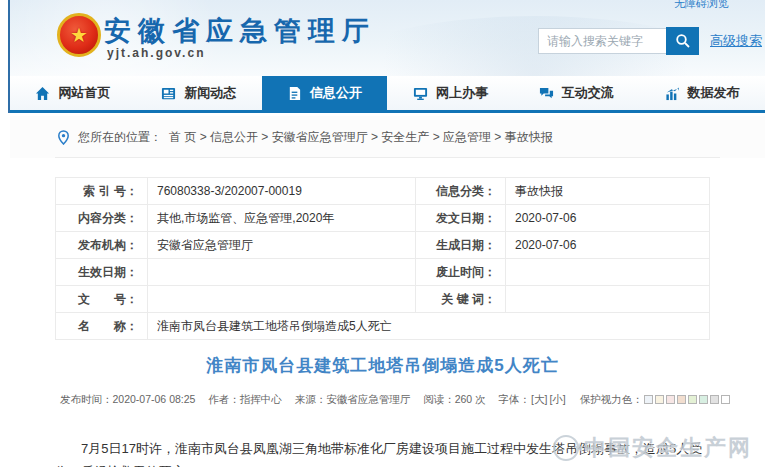 This screenshot has height=467, width=765. What do you see at coordinates (79, 35) in the screenshot?
I see `emblem-star-icon: ★` at bounding box center [79, 35].